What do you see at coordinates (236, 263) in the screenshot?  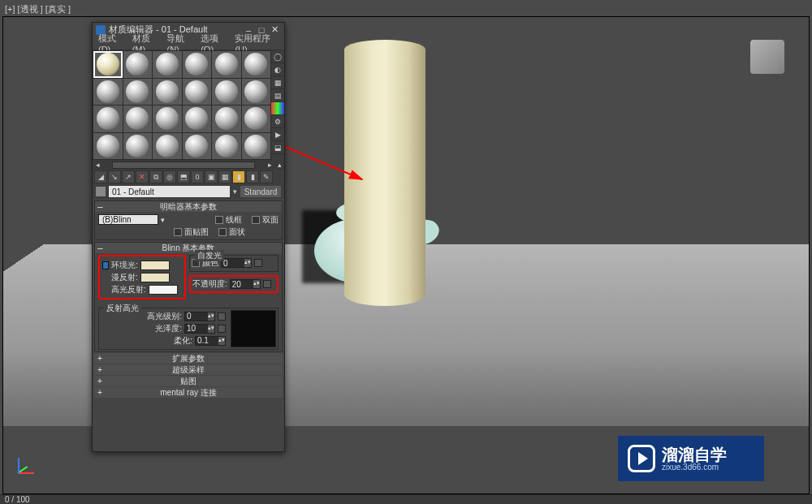 I see `self-illum-spinner: 0▴▾` at bounding box center [236, 263].